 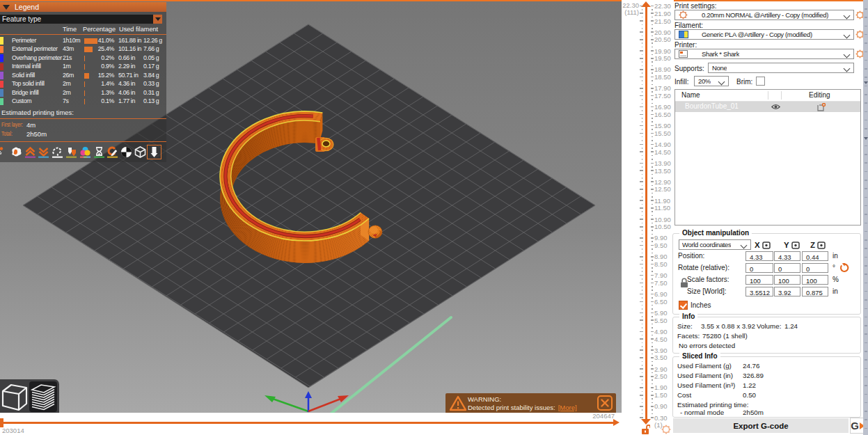 I want to click on filament-color-icon, so click(x=684, y=35).